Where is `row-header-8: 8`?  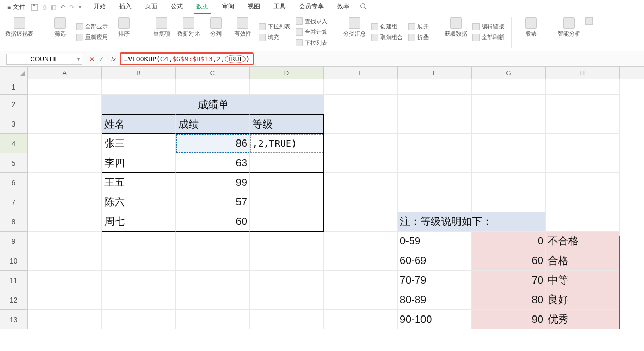 row-header-8: 8 is located at coordinates (14, 222).